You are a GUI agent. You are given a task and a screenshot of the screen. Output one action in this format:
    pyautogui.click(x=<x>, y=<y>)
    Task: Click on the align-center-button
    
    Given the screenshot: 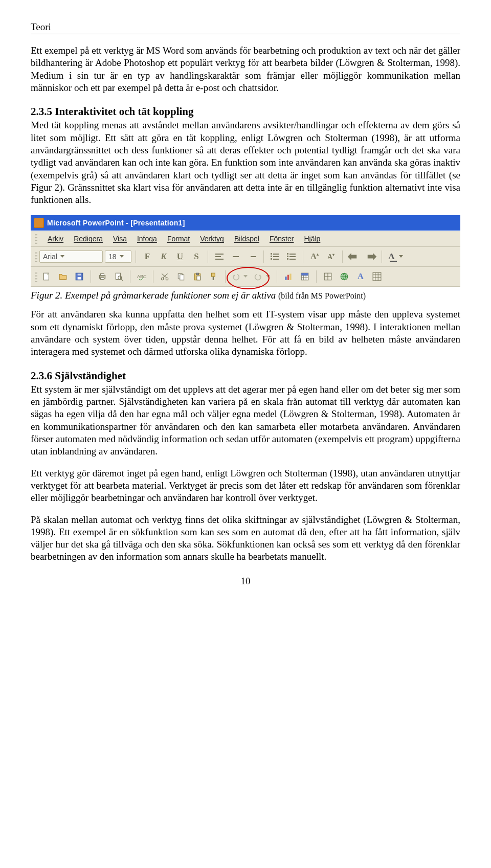 What is the action you would take?
    pyautogui.click(x=236, y=257)
    